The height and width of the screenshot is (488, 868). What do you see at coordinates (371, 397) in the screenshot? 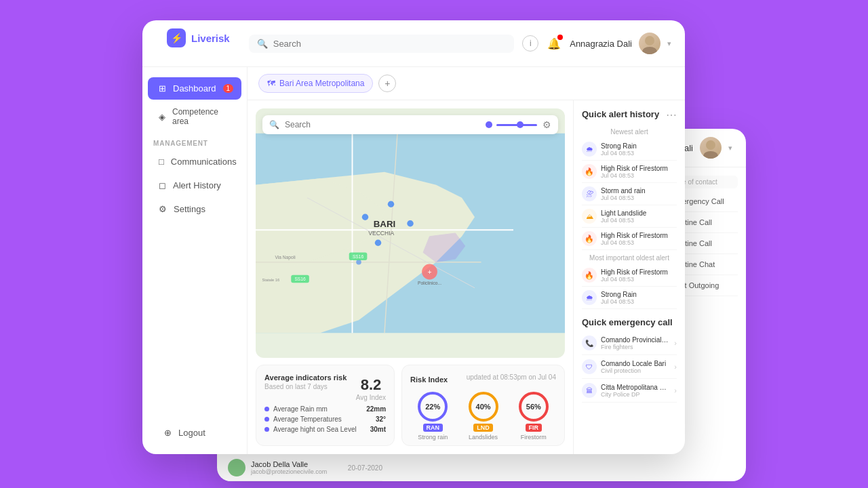
I see `avg-index-label: Avg Index` at bounding box center [371, 397].